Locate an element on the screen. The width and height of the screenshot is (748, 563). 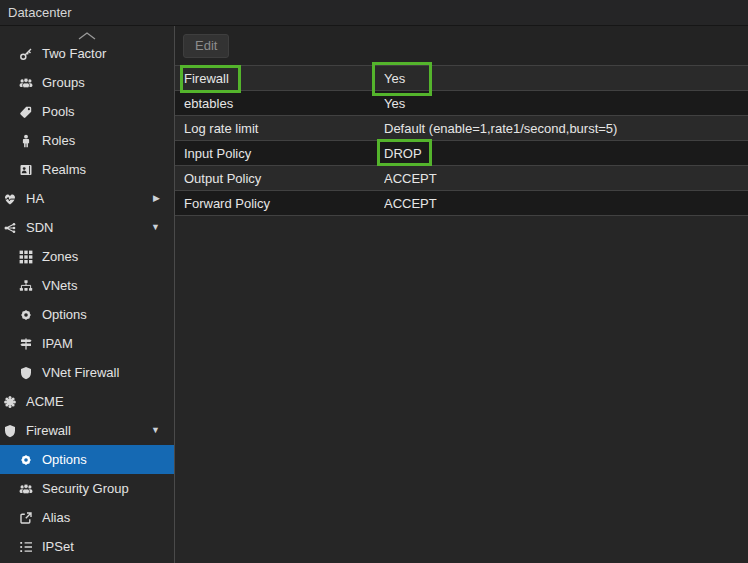
person-icon is located at coordinates (26, 141).